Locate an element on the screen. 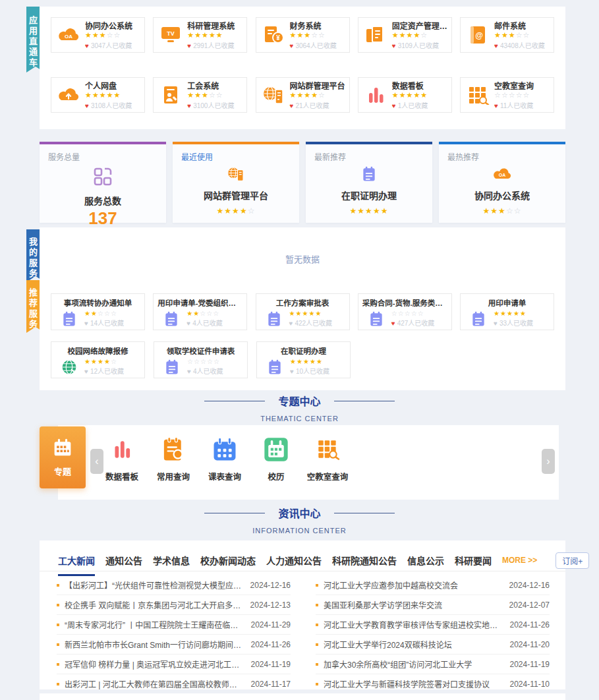  thematic-item-common-query: 常用查询 is located at coordinates (173, 459).